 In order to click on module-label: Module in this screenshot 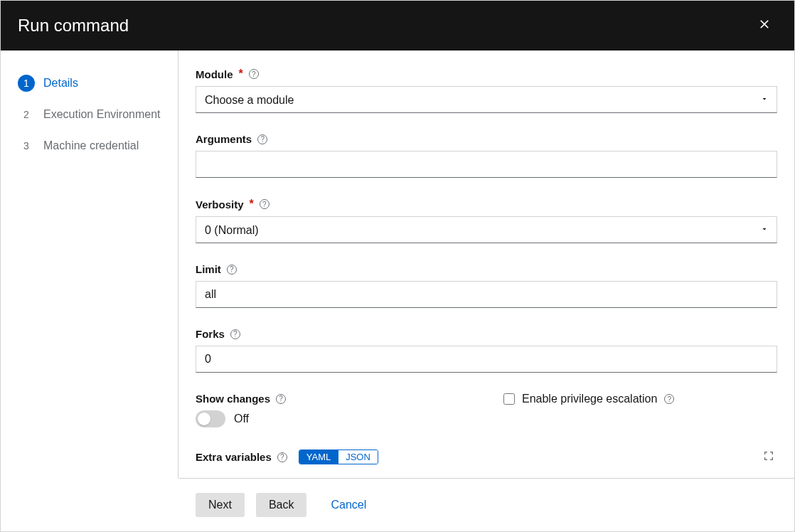, I will do `click(215, 74)`.